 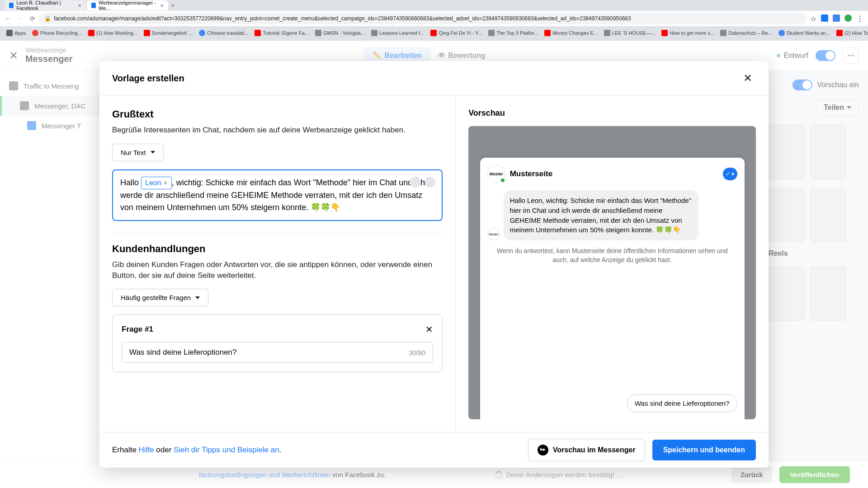 What do you see at coordinates (614, 174) in the screenshot?
I see `page-name: Musterseite` at bounding box center [614, 174].